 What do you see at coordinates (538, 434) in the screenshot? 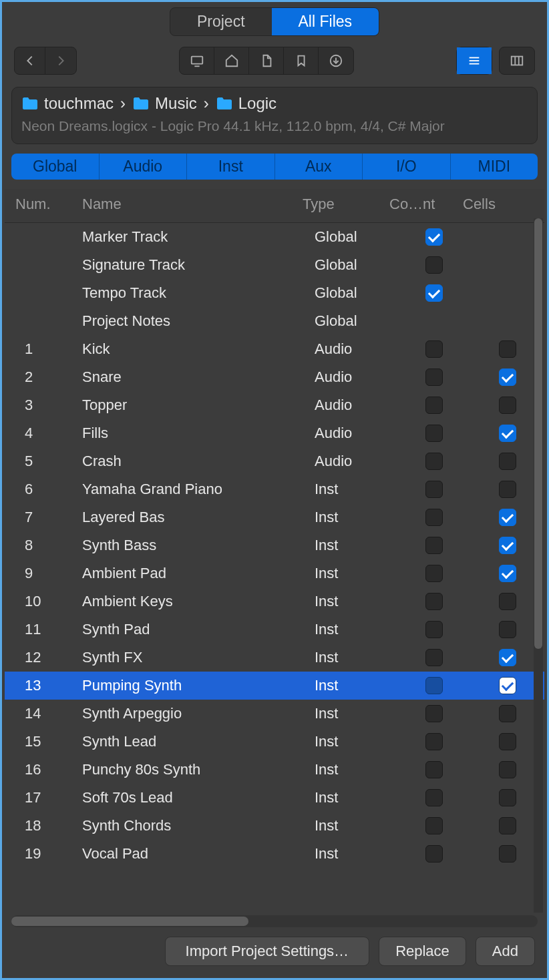
I see `vertical-scroll-thumb` at bounding box center [538, 434].